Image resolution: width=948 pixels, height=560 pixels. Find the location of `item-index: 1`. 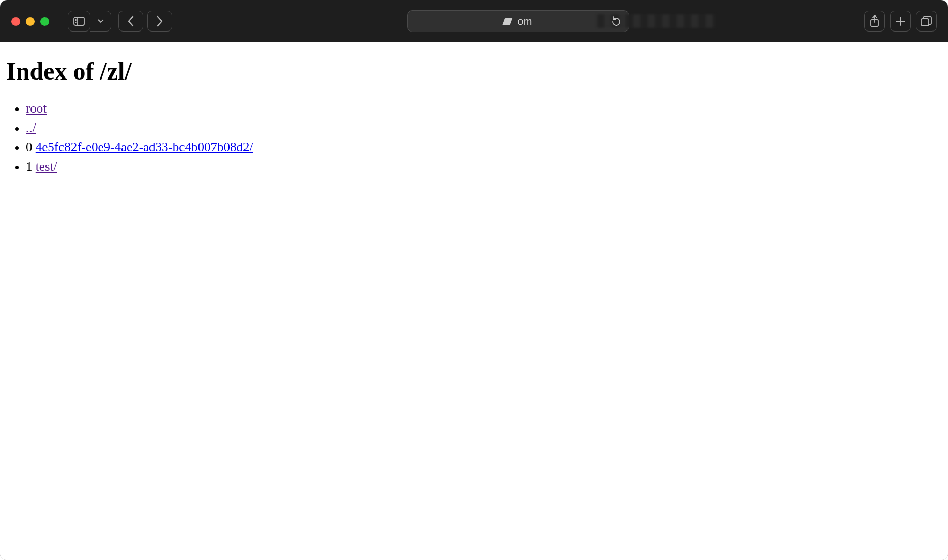

item-index: 1 is located at coordinates (31, 166).